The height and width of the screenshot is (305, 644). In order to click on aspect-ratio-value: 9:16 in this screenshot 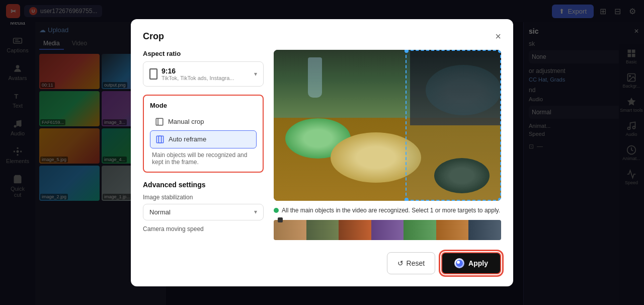, I will do `click(198, 71)`.